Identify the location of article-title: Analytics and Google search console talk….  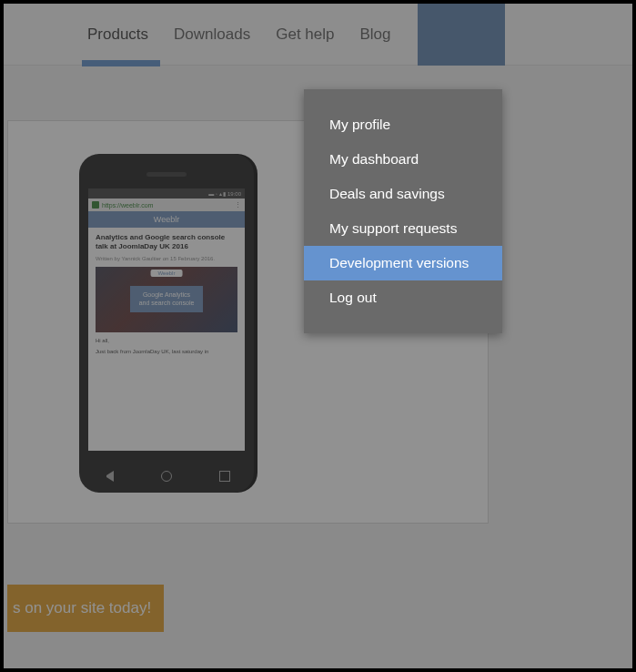
(167, 242).